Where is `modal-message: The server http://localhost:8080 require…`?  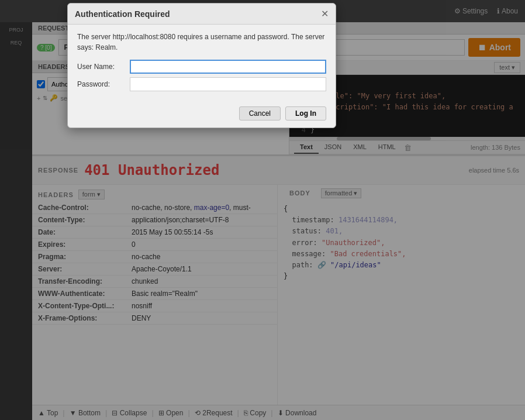
modal-message: The server http://localhost:8080 require… is located at coordinates (202, 42).